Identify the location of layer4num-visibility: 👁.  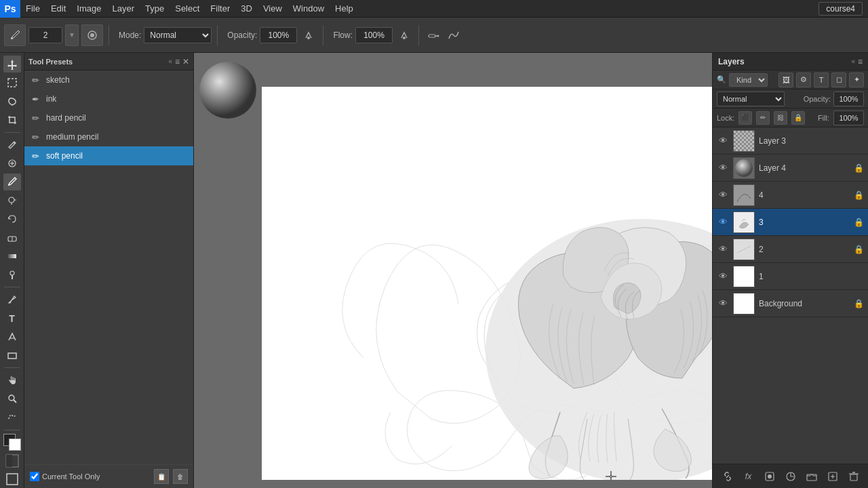
(723, 195).